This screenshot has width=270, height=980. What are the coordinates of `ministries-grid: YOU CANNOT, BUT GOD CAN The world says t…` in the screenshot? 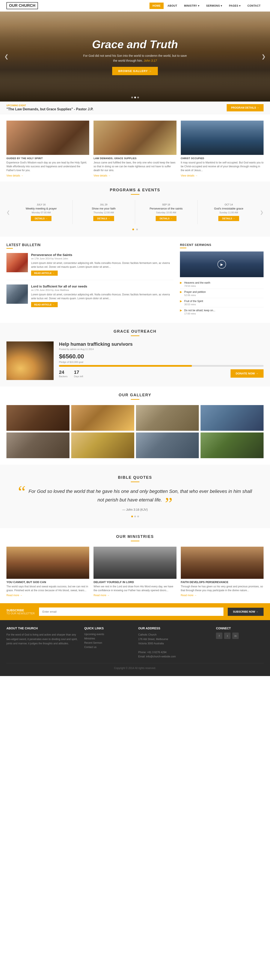 It's located at (135, 572).